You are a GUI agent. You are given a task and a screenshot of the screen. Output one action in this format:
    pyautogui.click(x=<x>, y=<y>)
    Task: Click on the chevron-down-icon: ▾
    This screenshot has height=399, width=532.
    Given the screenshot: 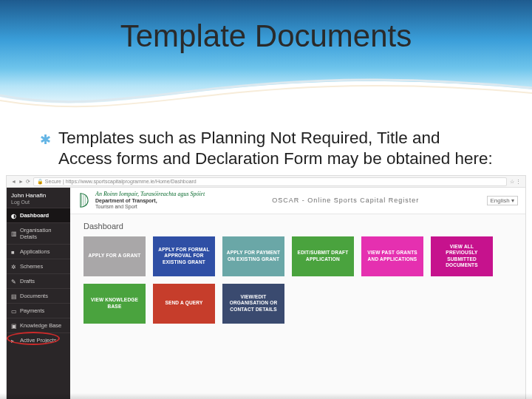 What is the action you would take?
    pyautogui.click(x=513, y=201)
    